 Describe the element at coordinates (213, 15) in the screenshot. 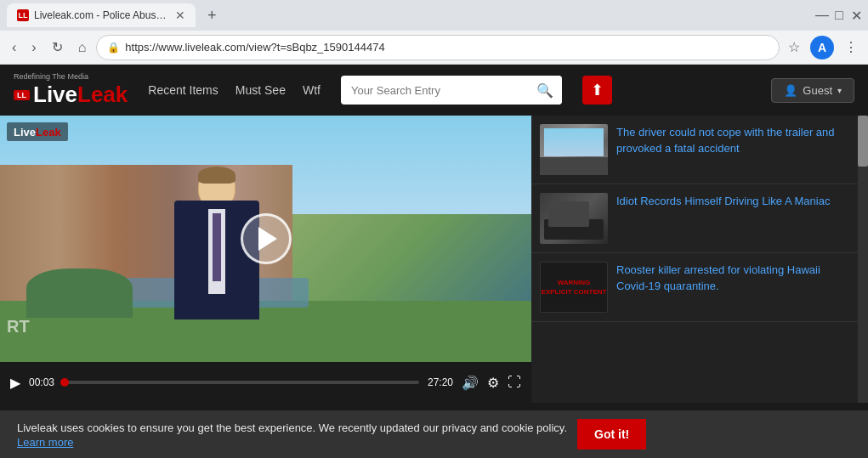

I see `new-tab-button: +` at that location.